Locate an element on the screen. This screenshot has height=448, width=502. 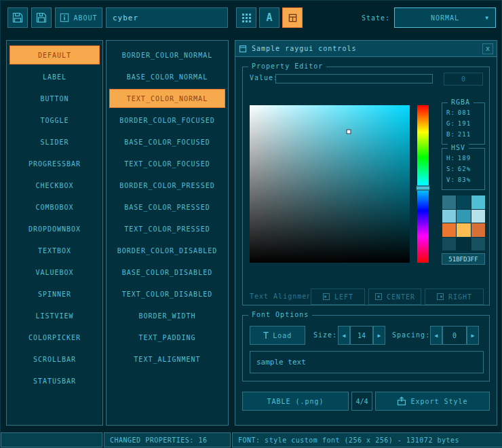
font-t-icon: T is located at coordinates (266, 335).